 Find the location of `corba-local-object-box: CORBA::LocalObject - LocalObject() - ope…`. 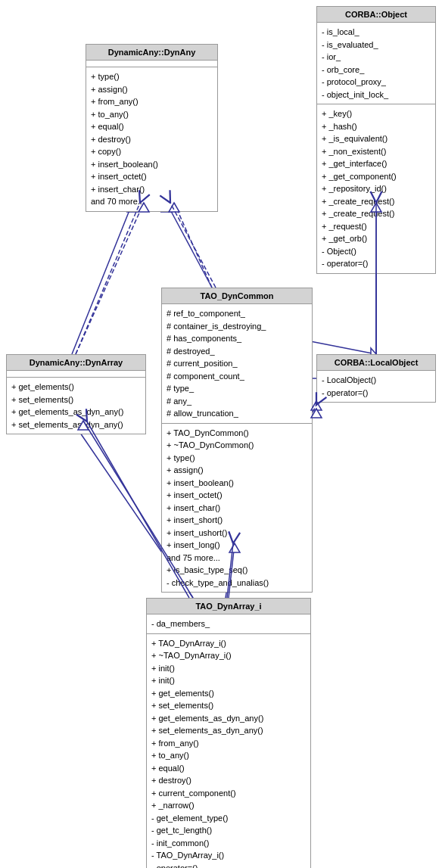

corba-local-object-box: CORBA::LocalObject - LocalObject() - ope… is located at coordinates (376, 378).